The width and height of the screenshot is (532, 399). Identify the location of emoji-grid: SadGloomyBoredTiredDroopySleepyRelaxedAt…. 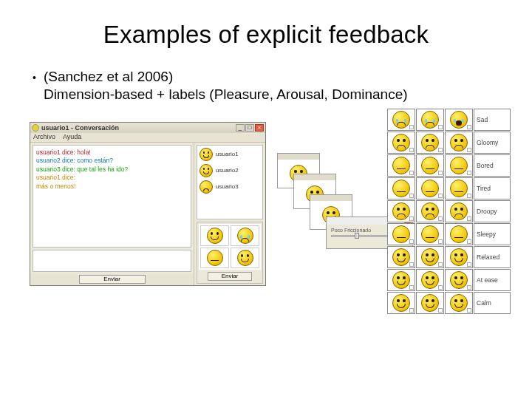
(456, 211).